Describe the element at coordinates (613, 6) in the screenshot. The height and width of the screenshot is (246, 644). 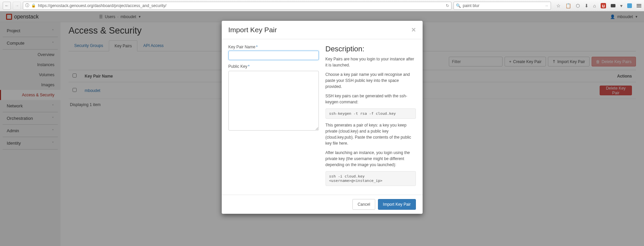
I see `plugin-icon` at that location.